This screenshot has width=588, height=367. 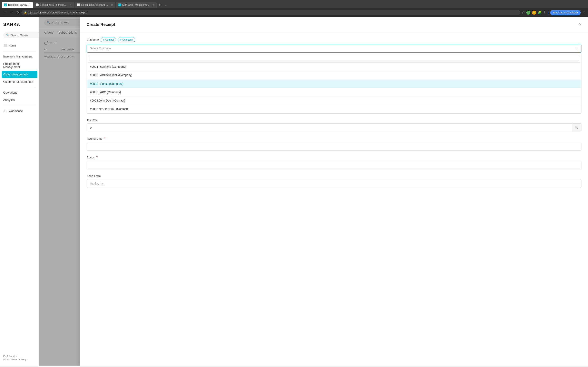 What do you see at coordinates (126, 40) in the screenshot?
I see `add-company-button: + Company` at bounding box center [126, 40].